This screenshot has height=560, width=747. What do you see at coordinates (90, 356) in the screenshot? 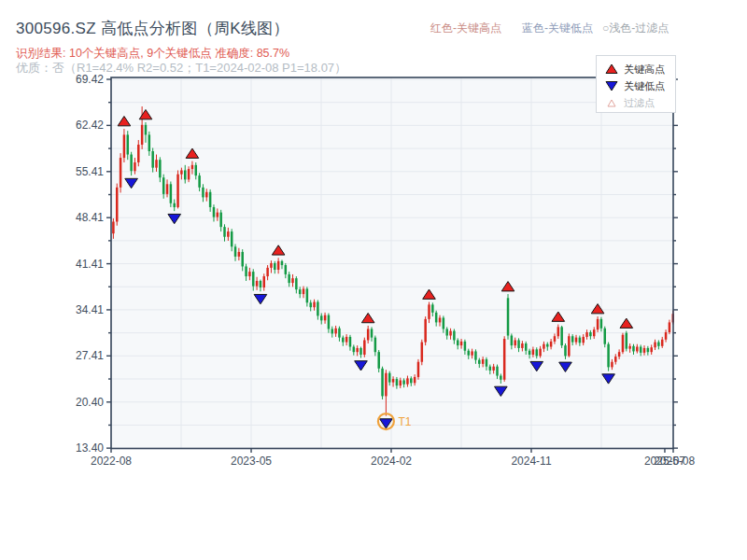
I see `y-tick-label: 27.41` at bounding box center [90, 356].